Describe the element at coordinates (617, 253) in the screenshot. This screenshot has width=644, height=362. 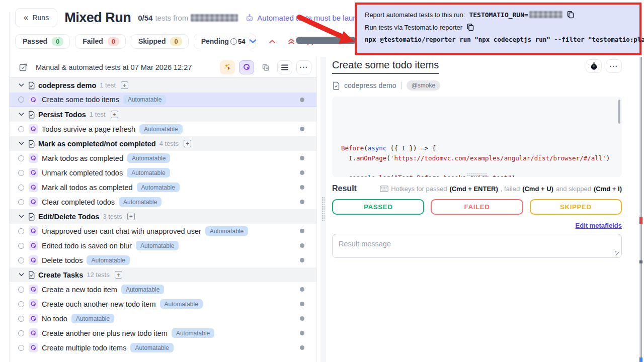
I see `textarea-resize-grip` at that location.